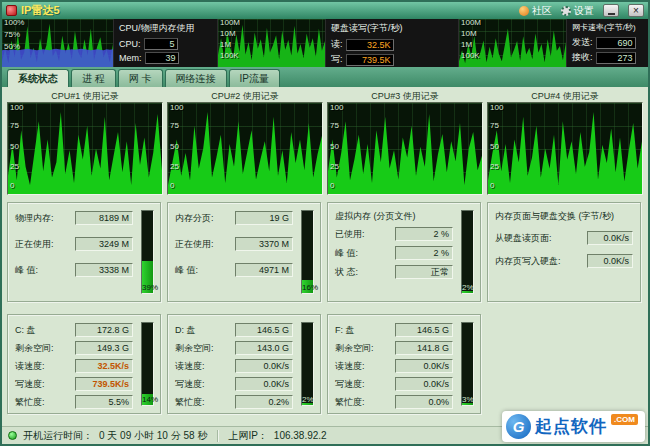  I want to click on cpu4-history-graph: 100 75 50 25 0, so click(565, 148).